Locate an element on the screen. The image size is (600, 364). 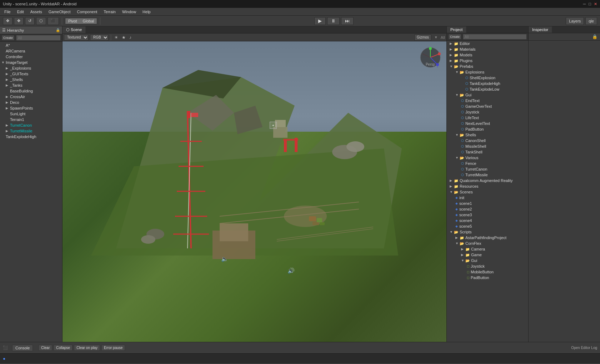
proj-item-models: ▶ 📁 Models is located at coordinates (488, 55).